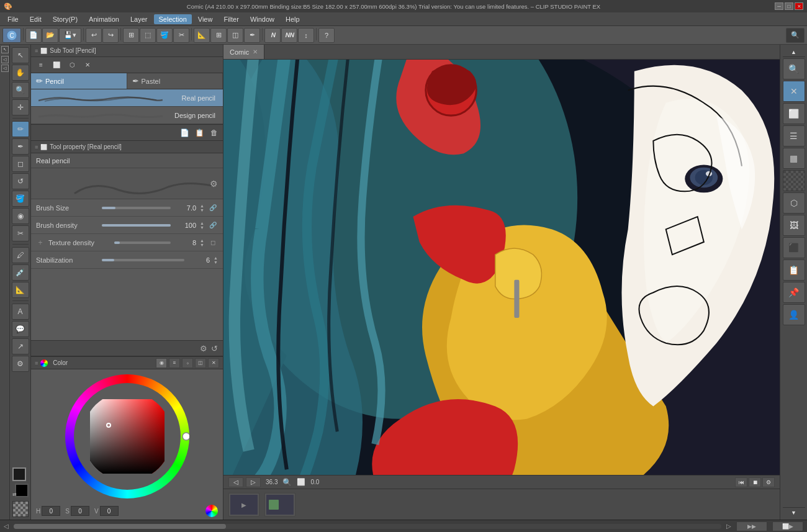 Image resolution: width=807 pixels, height=532 pixels. What do you see at coordinates (219, 35) in the screenshot?
I see `grid-button: ⊞` at bounding box center [219, 35].